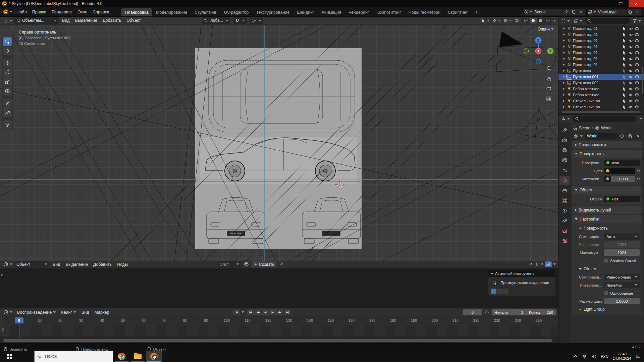 The height and width of the screenshot is (362, 644). I want to click on select-mode-extend, so click(500, 291).